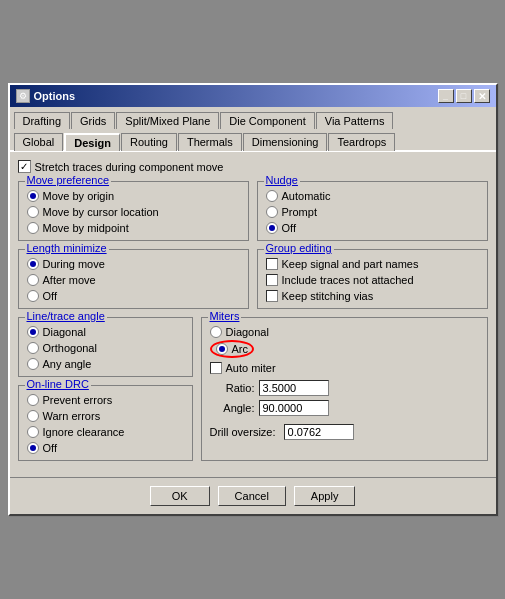 The width and height of the screenshot is (505, 599). I want to click on ratio-row: Ratio:, so click(344, 388).